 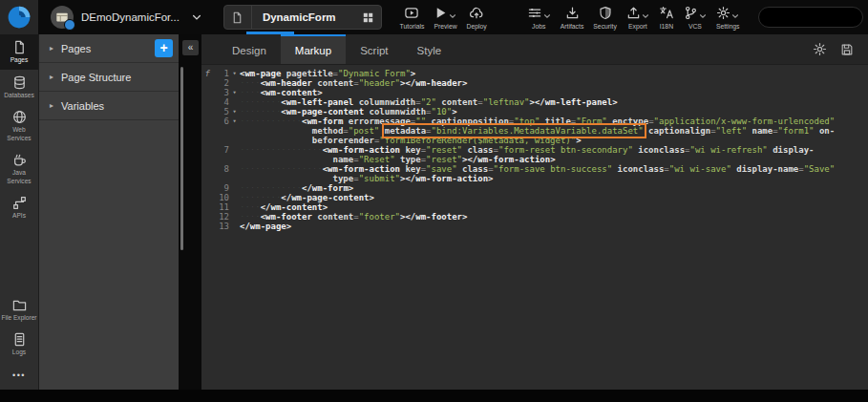 I want to click on code-line-content: ····<wm-header content="header"></wm-hea…, so click(x=554, y=83).